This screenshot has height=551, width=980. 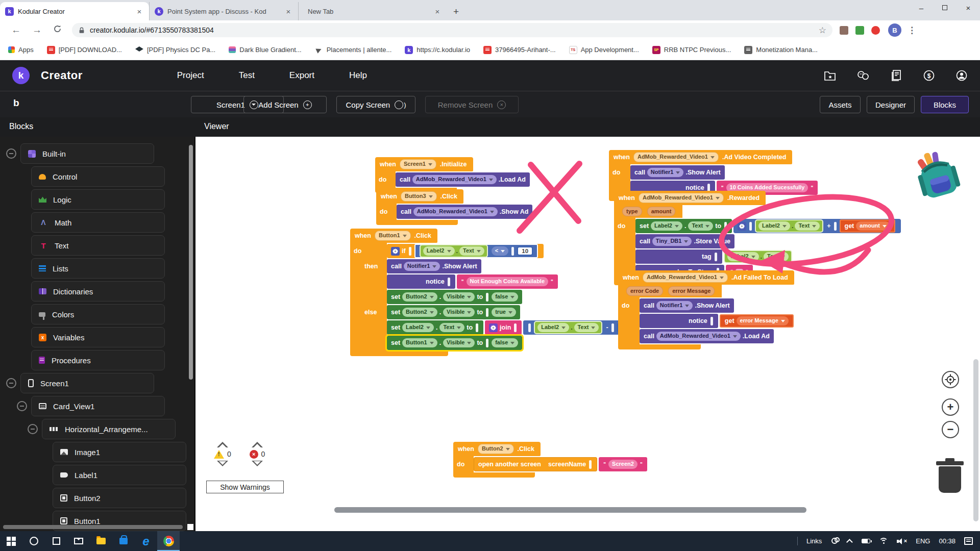 What do you see at coordinates (823, 31) in the screenshot?
I see `bookmark-star-icon: ☆` at bounding box center [823, 31].